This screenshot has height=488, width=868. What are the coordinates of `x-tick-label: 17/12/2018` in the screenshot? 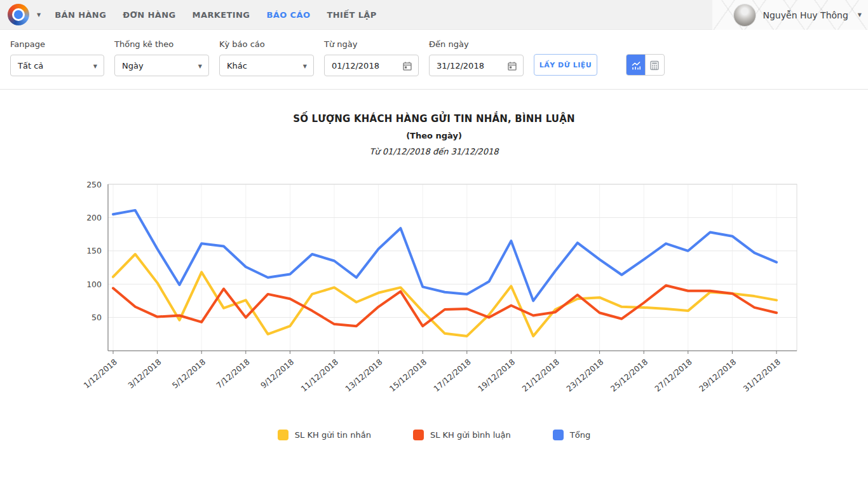 It's located at (452, 375).